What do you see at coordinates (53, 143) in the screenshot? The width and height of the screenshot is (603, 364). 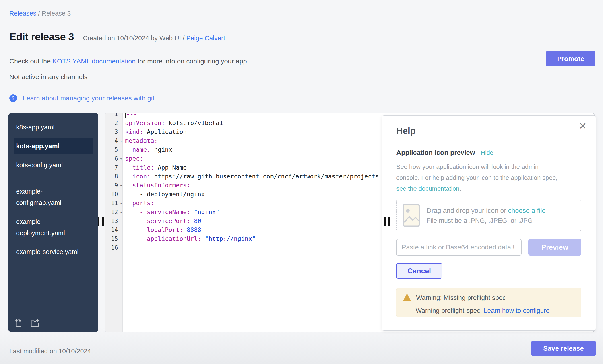 I see `file-list-top: k8s-app.yamlkots-app.yamlkots-config.yam…` at bounding box center [53, 143].